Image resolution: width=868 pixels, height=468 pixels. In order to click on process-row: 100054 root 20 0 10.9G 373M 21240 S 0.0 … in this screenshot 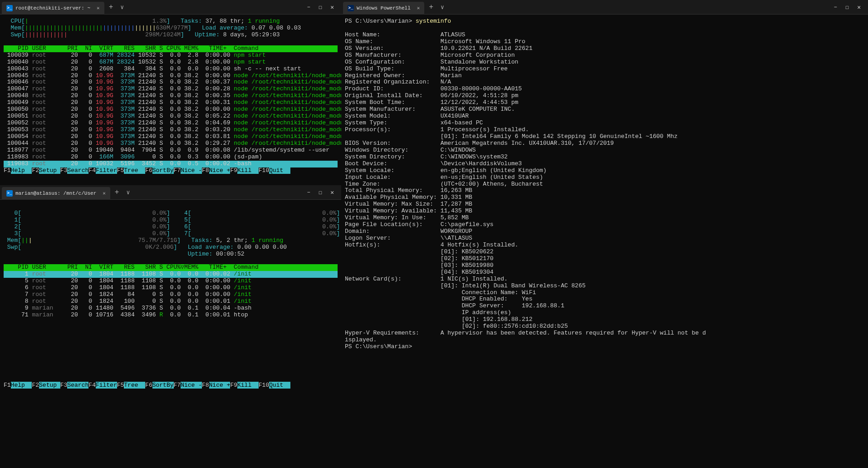, I will do `click(171, 137)`.